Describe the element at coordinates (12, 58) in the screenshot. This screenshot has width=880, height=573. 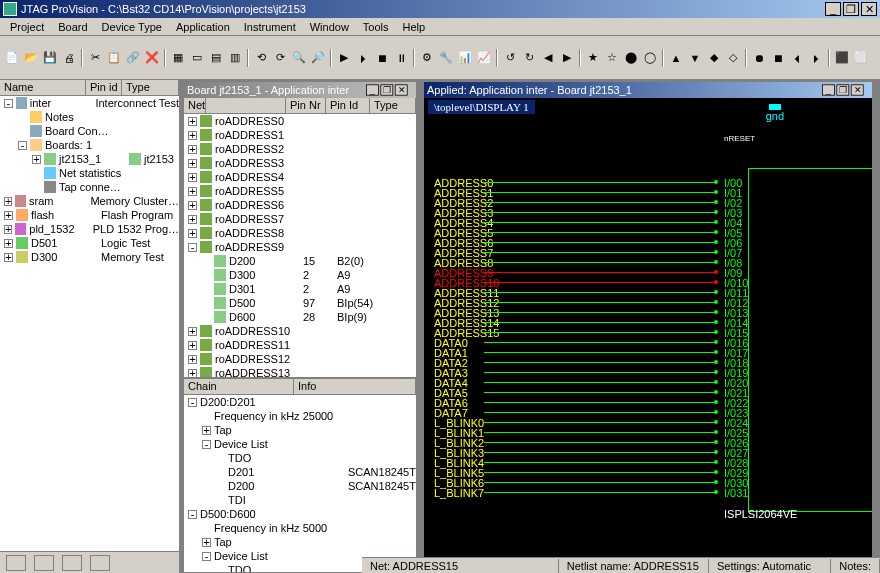
I see `toolbar-btn-0: 📄` at that location.